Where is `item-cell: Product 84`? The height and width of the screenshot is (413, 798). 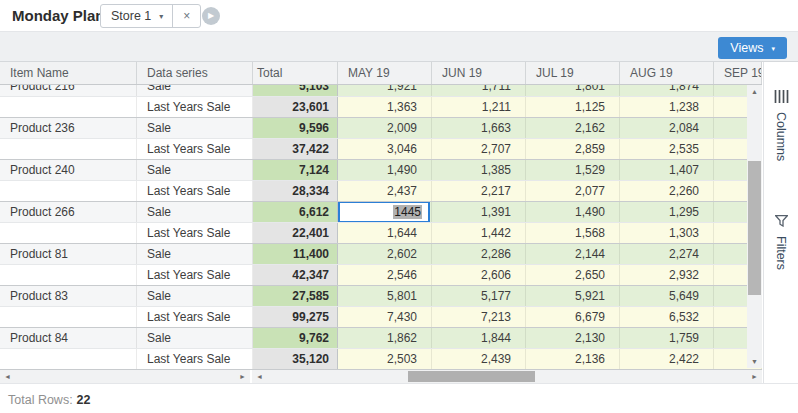 item-cell: Product 84 is located at coordinates (68, 338).